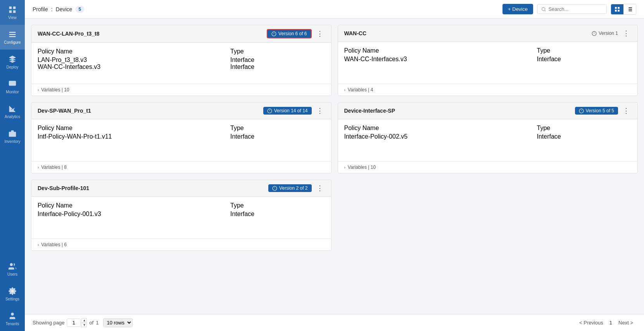  I want to click on page-footer: Showing page ▲ ▼ of 1 10 rows 25 rows 50…, so click(334, 322).